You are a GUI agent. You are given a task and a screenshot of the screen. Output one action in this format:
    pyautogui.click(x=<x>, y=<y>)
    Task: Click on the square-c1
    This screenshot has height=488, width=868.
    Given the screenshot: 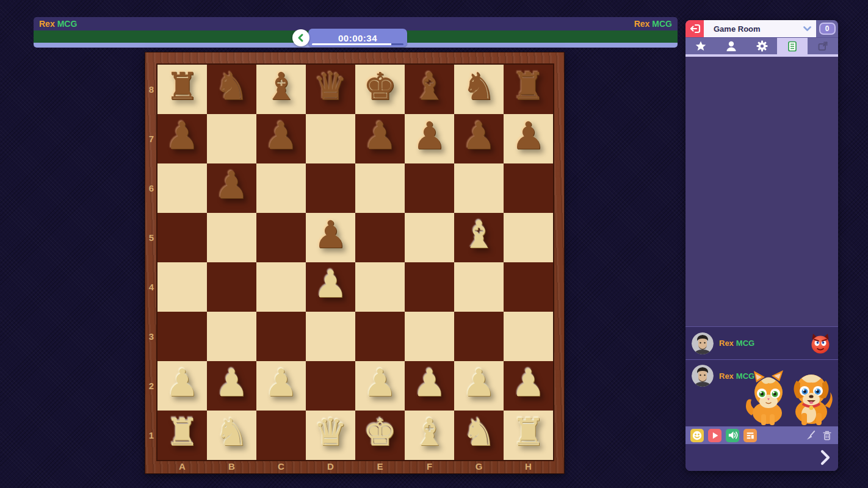 What is the action you would take?
    pyautogui.click(x=281, y=436)
    